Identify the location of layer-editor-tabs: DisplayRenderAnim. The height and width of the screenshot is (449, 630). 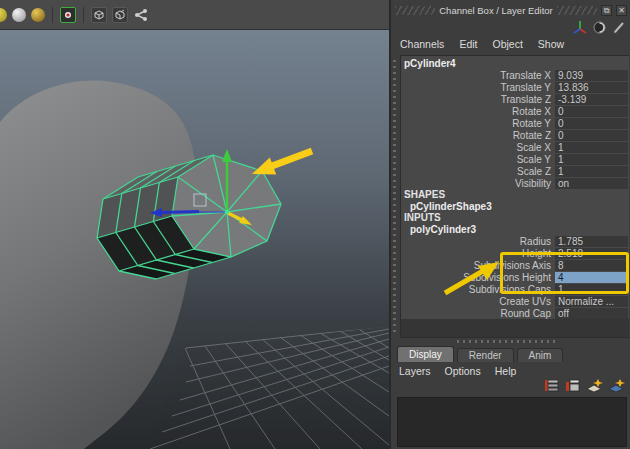
(512, 354).